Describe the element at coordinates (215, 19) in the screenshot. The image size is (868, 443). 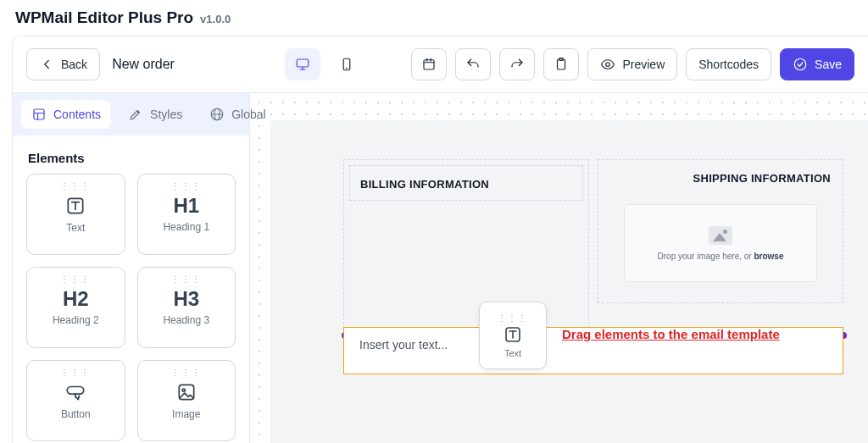
I see `app-version: v1.0.0` at that location.